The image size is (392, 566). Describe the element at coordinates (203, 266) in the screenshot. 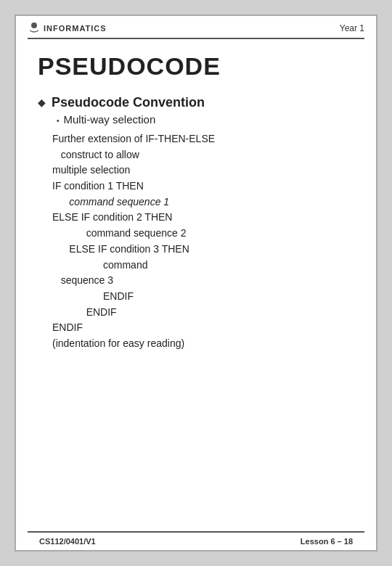

I see `code-line-9: command` at that location.